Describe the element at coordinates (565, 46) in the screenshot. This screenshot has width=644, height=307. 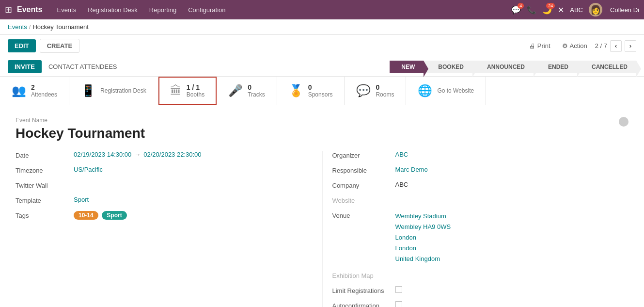
I see `gear-icon: ⚙` at that location.